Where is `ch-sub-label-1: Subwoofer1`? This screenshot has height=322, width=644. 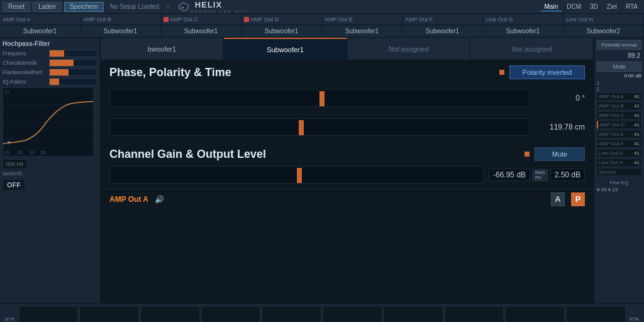
ch-sub-label-1: Subwoofer1 is located at coordinates (40, 31).